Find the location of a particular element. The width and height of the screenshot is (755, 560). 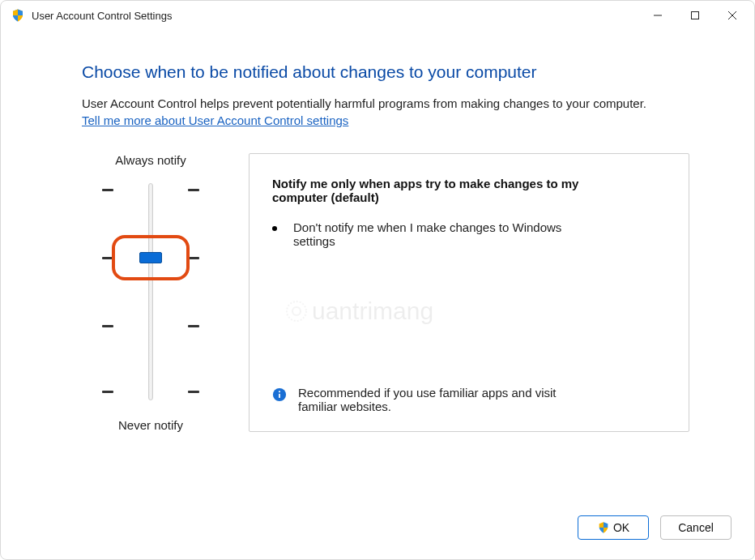

level-detail-item: Don't notify me when I make changes to W… is located at coordinates (418, 234).